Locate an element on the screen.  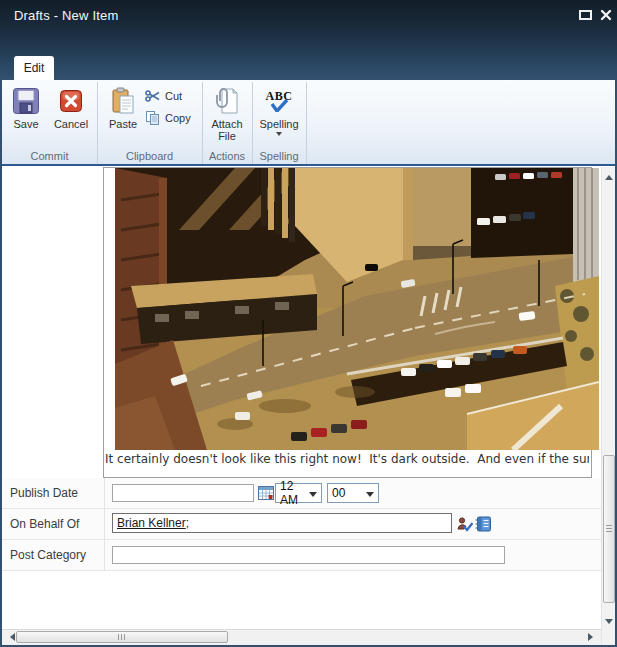
ribbon-group-clipboard: Paste Cut Copy is located at coordinates (150, 123).